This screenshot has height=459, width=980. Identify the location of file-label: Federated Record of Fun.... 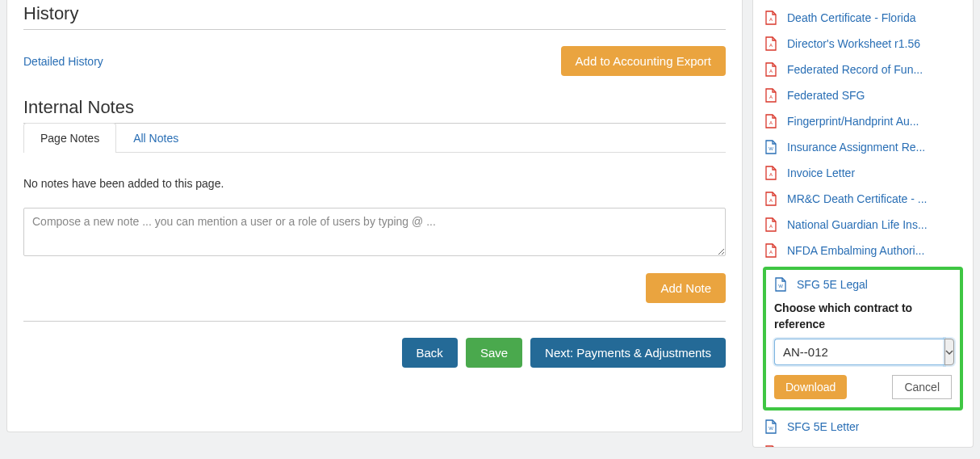
(855, 69).